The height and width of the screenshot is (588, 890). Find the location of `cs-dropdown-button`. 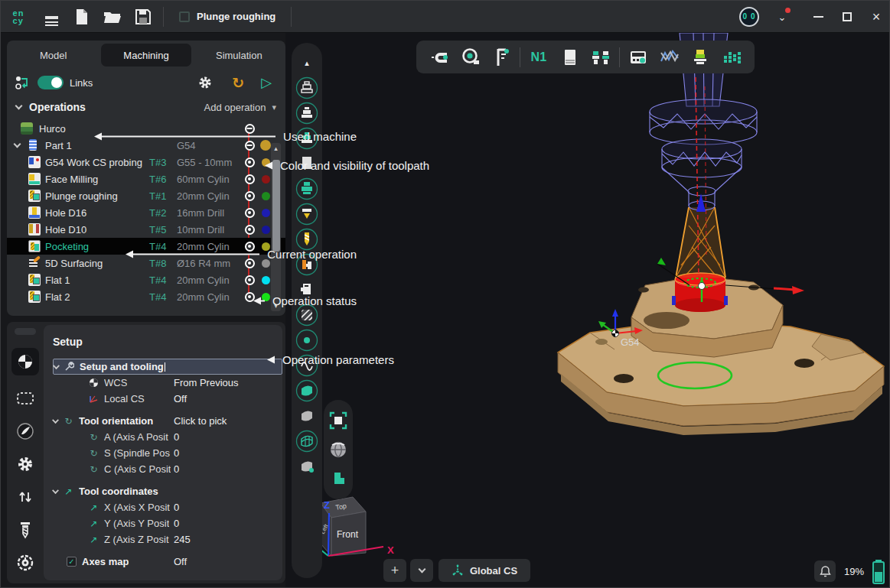

cs-dropdown-button is located at coordinates (422, 570).